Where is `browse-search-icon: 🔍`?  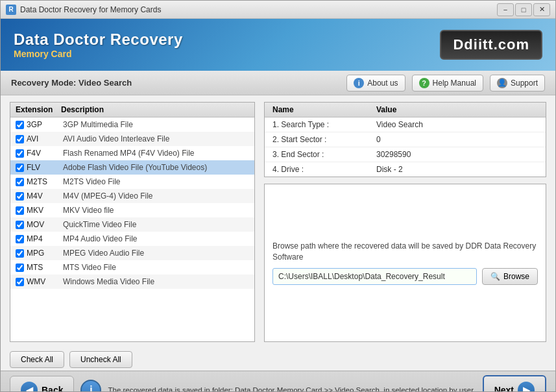
browse-search-icon: 🔍 is located at coordinates (496, 276).